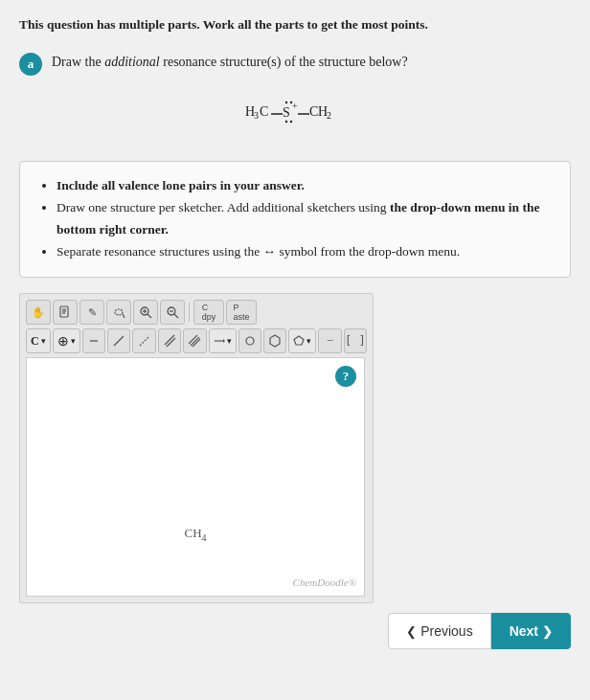  I want to click on lasso-tool-button, so click(119, 312).